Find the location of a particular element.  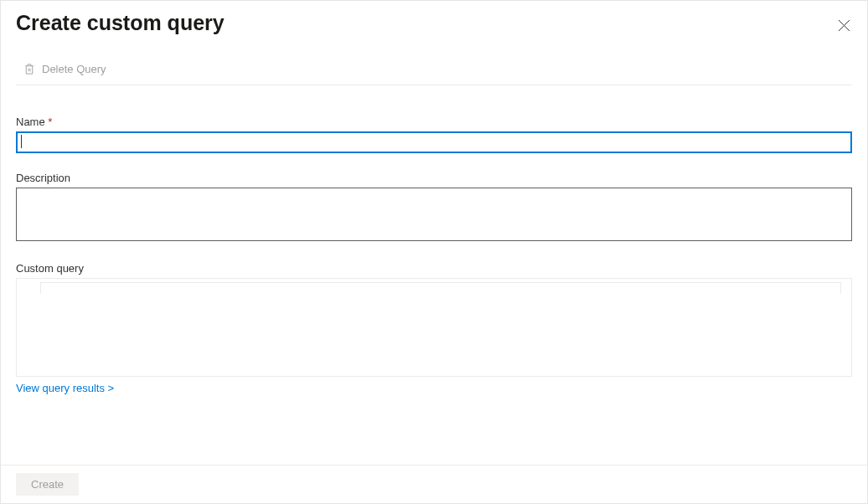

panel-title: Create custom query is located at coordinates (121, 23).